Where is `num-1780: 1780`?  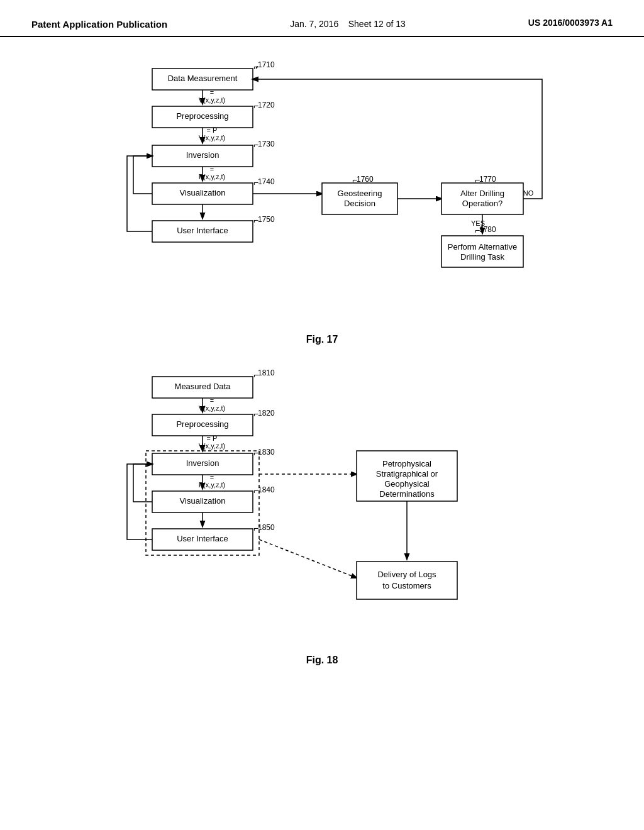
num-1780: 1780 is located at coordinates (488, 230).